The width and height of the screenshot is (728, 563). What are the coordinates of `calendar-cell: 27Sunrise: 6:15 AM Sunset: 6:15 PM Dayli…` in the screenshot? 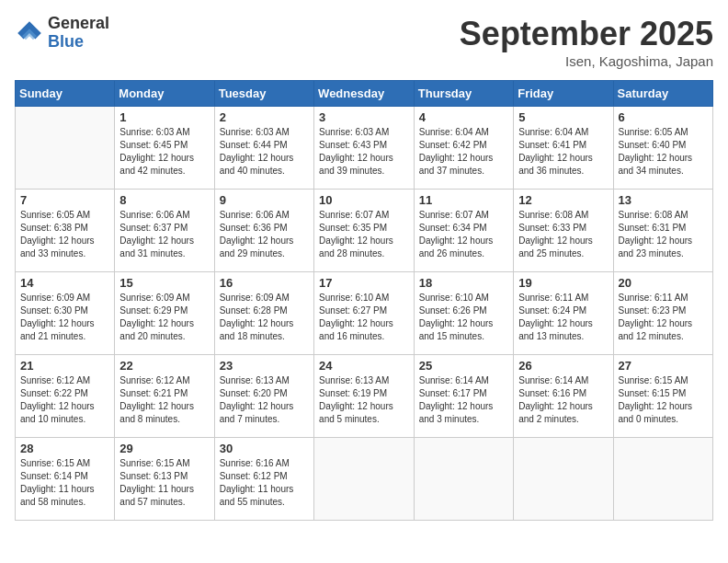 It's located at (664, 396).